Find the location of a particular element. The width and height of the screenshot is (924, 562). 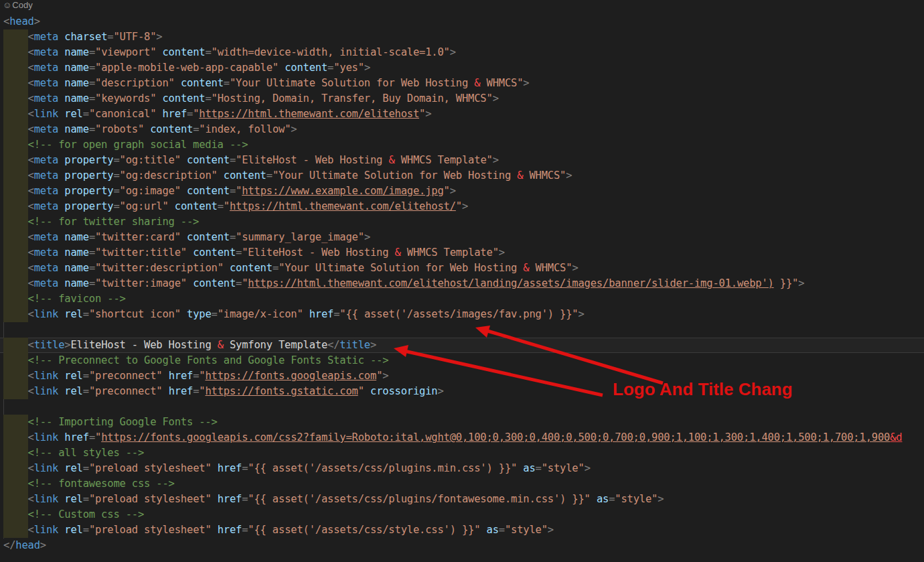

code-line: <meta name="apple-mobile-web-app-capable… is located at coordinates (462, 68).